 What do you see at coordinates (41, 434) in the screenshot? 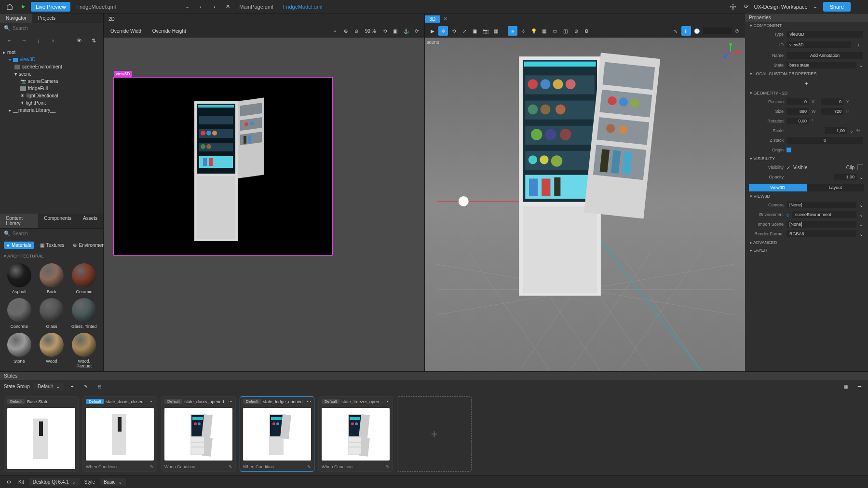
I see `state-card-base: DefaultBase State` at bounding box center [41, 434].